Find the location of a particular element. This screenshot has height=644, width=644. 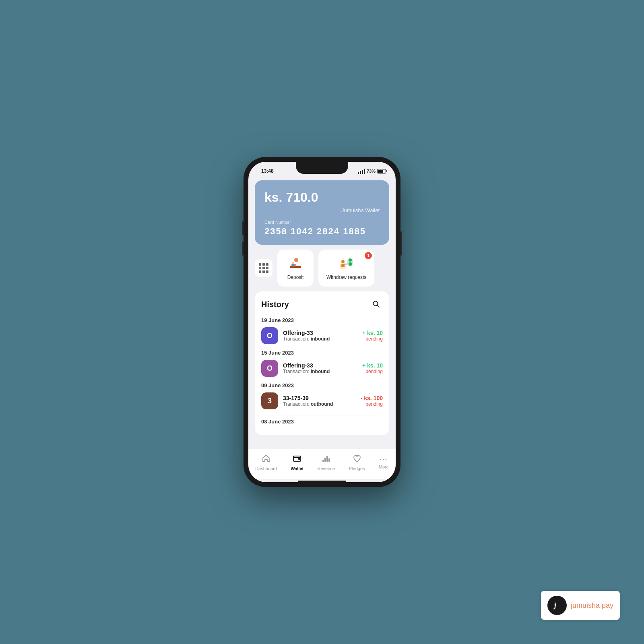

deposit-icon is located at coordinates (295, 264).